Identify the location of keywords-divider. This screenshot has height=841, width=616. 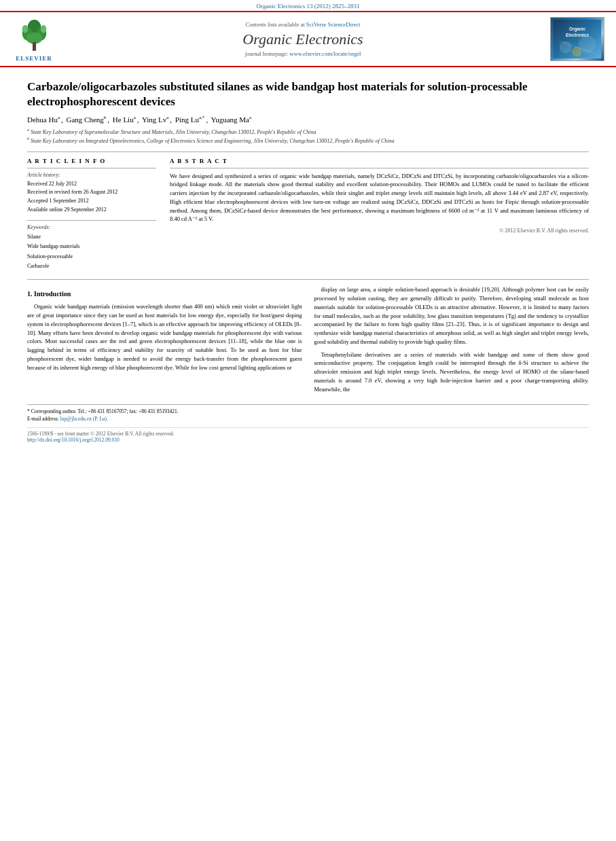
(92, 220).